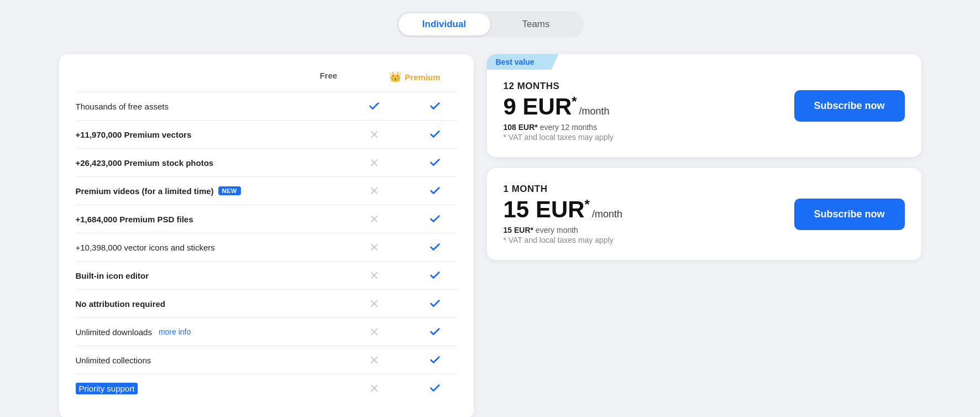 This screenshot has width=980, height=417. I want to click on monthly-vat-note: * VAT and local taxes may apply, so click(649, 240).